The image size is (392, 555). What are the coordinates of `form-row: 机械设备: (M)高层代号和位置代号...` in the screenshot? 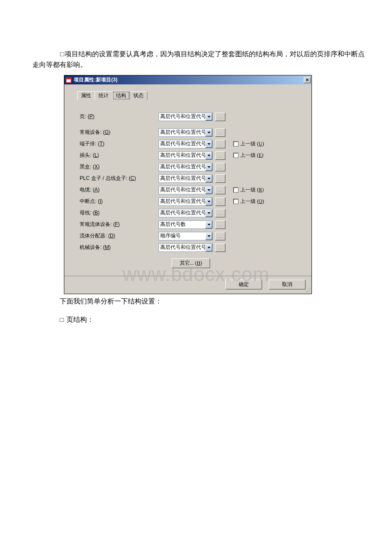 It's located at (191, 247).